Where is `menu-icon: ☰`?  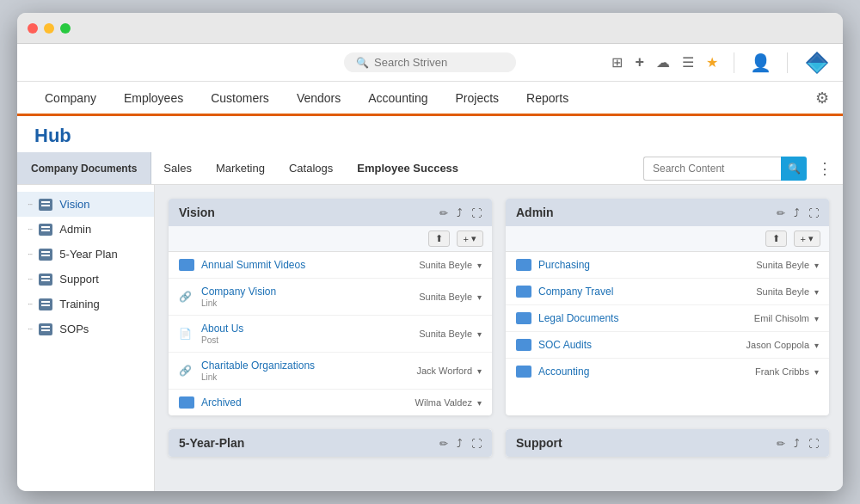 menu-icon: ☰ is located at coordinates (688, 62).